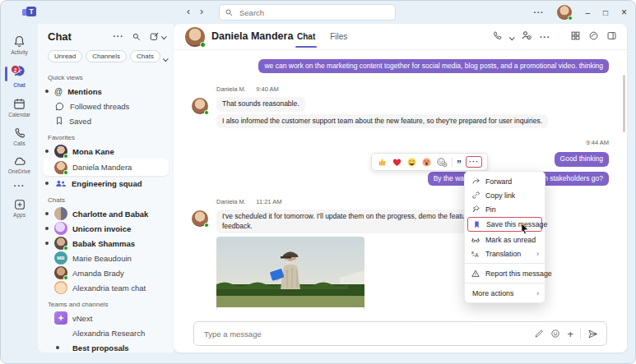 The image size is (636, 364). Describe the element at coordinates (158, 36) in the screenshot. I see `new-chat-icon` at that location.